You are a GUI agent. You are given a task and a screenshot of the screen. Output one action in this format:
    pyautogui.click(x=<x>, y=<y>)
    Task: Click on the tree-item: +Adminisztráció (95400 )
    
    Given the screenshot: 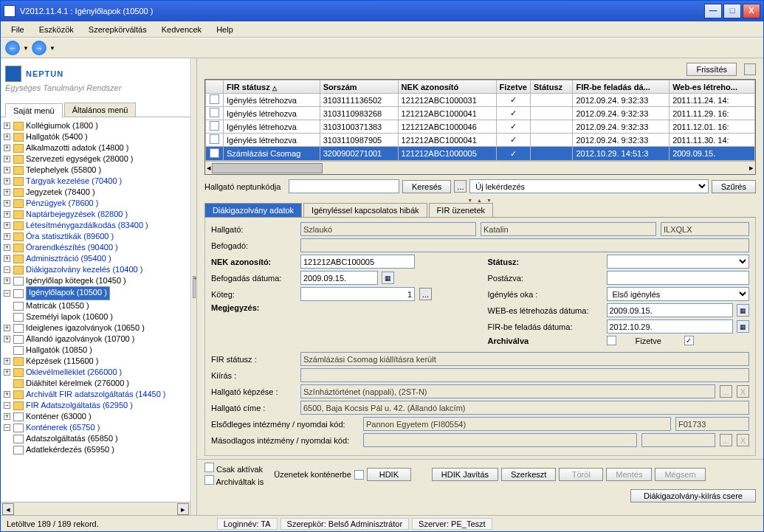 What is the action you would take?
    pyautogui.click(x=96, y=258)
    